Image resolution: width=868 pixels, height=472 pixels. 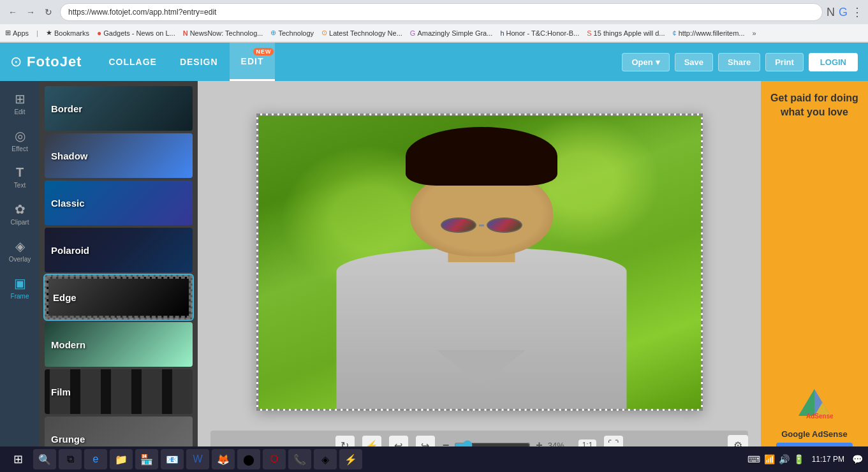 What do you see at coordinates (769, 459) in the screenshot?
I see `taskbar-wifi-icon: 📶` at bounding box center [769, 459].